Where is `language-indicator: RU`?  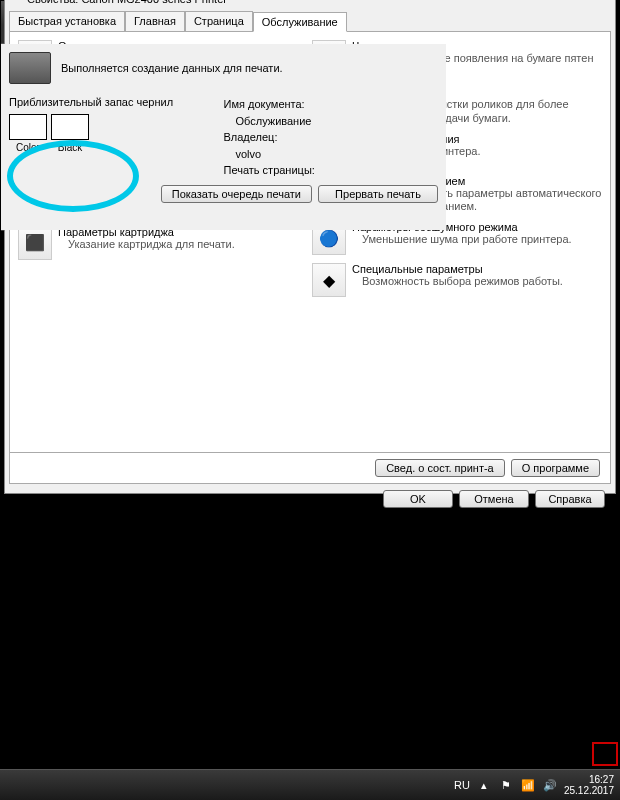 language-indicator: RU is located at coordinates (462, 785).